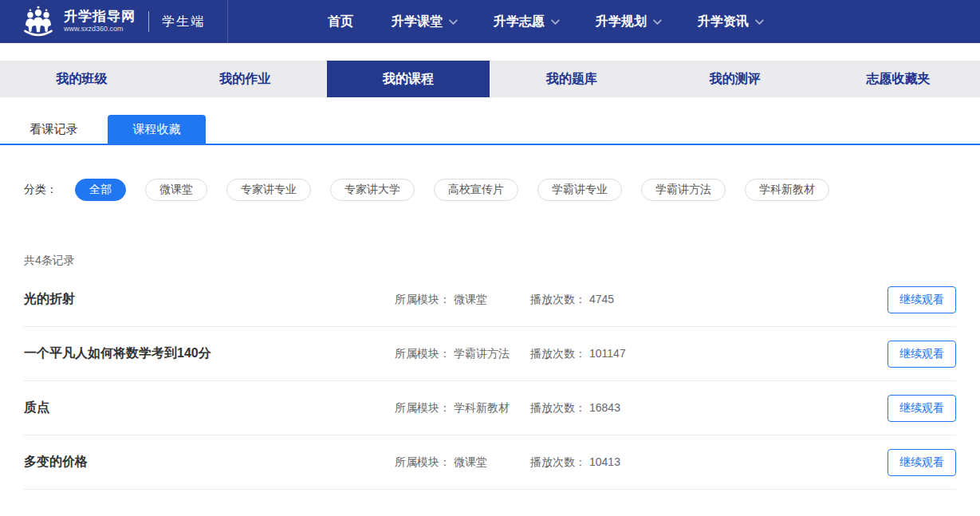  What do you see at coordinates (209, 300) in the screenshot?
I see `course-title: 光的折射` at bounding box center [209, 300].